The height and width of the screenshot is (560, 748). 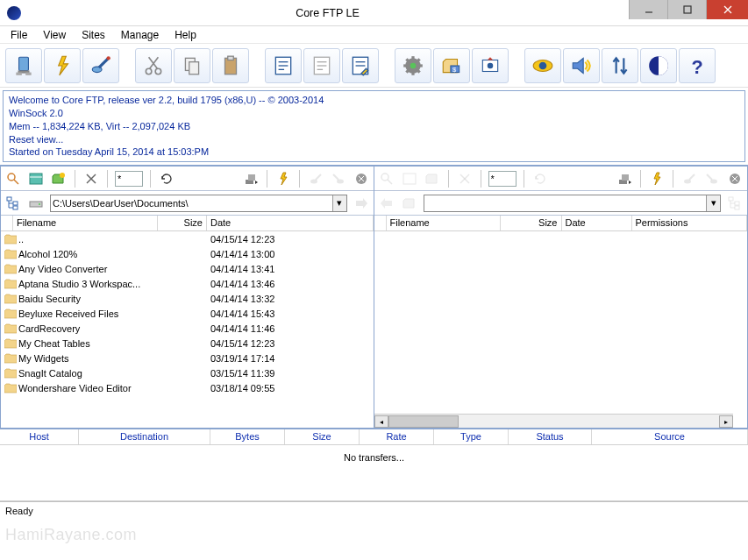 What do you see at coordinates (374, 510) in the screenshot?
I see `status-bar: Ready` at bounding box center [374, 510].